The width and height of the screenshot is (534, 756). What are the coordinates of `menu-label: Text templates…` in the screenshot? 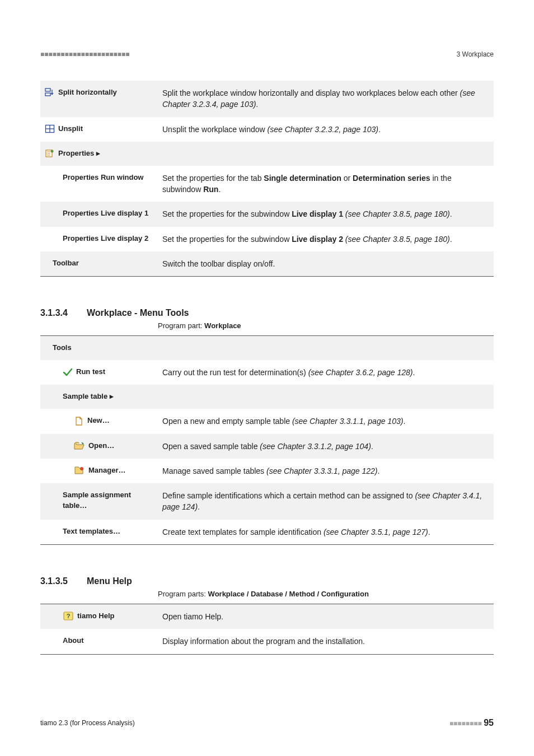 It's located at (92, 532).